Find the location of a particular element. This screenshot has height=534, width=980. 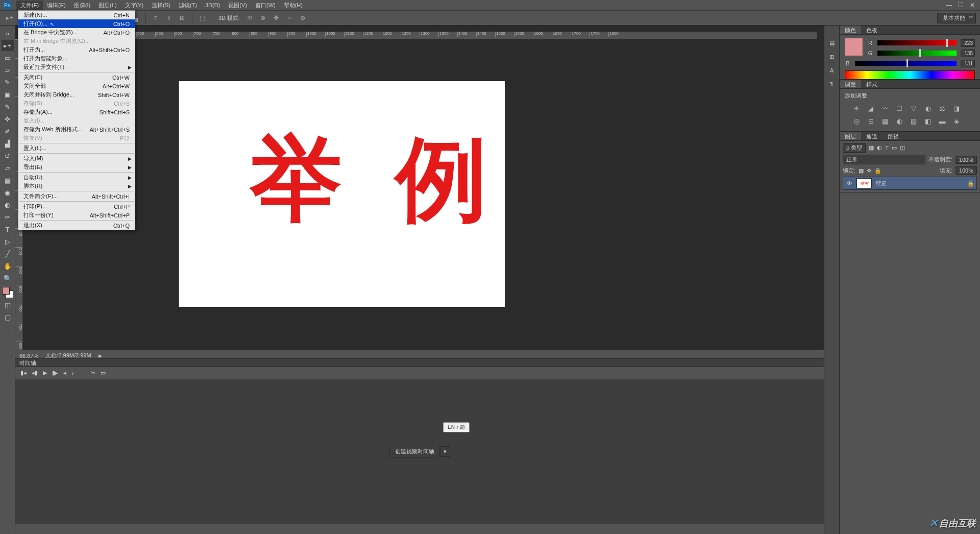

menu-item-: 打开为...Alt+Shift+Ctrl+O is located at coordinates (77, 50).